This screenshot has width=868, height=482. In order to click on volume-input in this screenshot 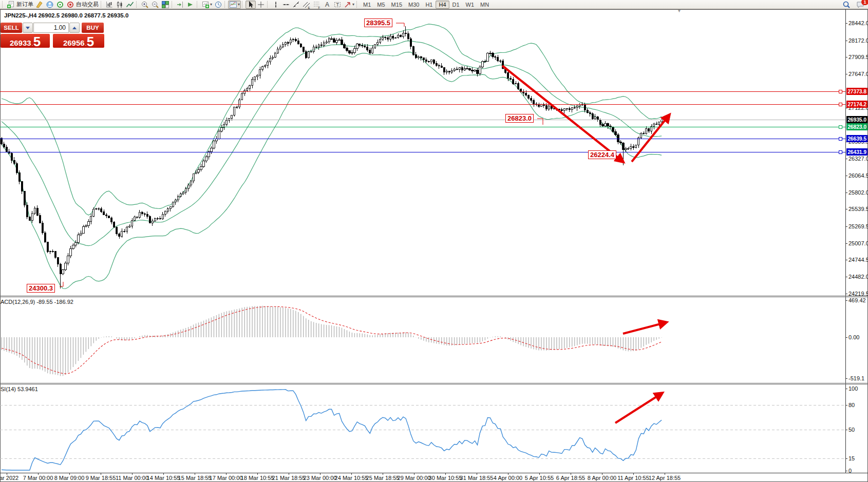, I will do `click(51, 28)`.